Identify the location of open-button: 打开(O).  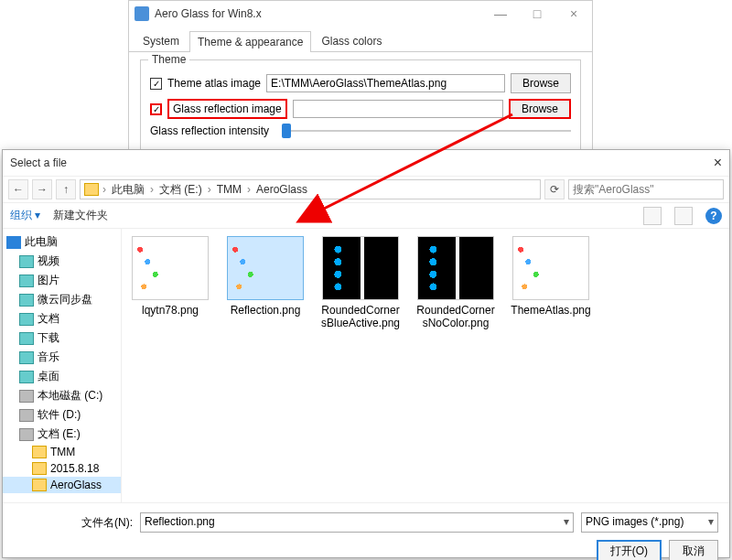
(630, 550).